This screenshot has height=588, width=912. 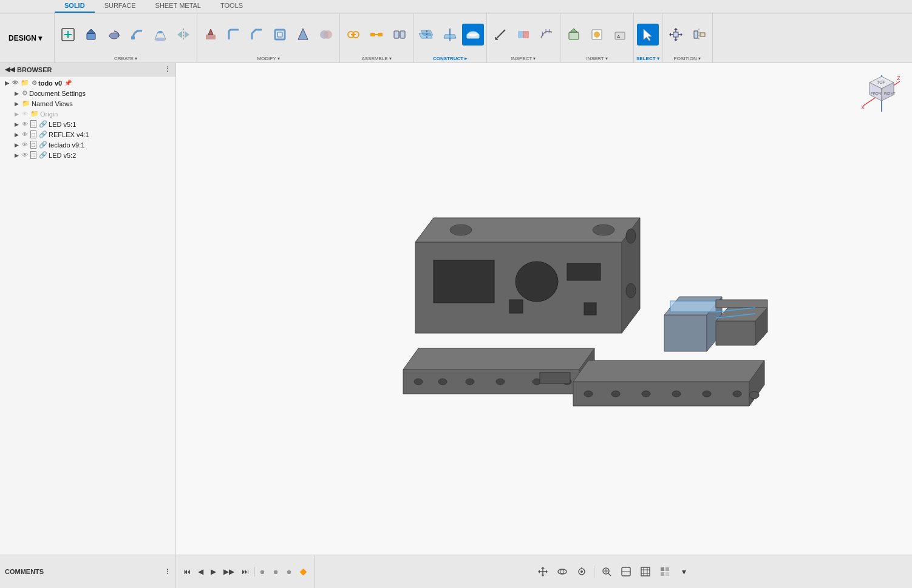 I want to click on tab-tools: TOOLS, so click(x=232, y=6).